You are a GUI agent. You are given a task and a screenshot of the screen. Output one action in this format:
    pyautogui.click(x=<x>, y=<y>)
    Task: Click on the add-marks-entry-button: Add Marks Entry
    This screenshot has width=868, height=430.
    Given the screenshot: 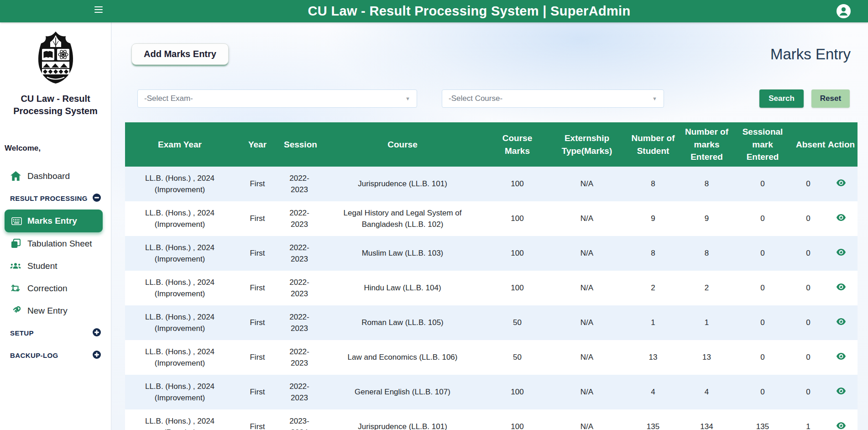 What is the action you would take?
    pyautogui.click(x=180, y=54)
    